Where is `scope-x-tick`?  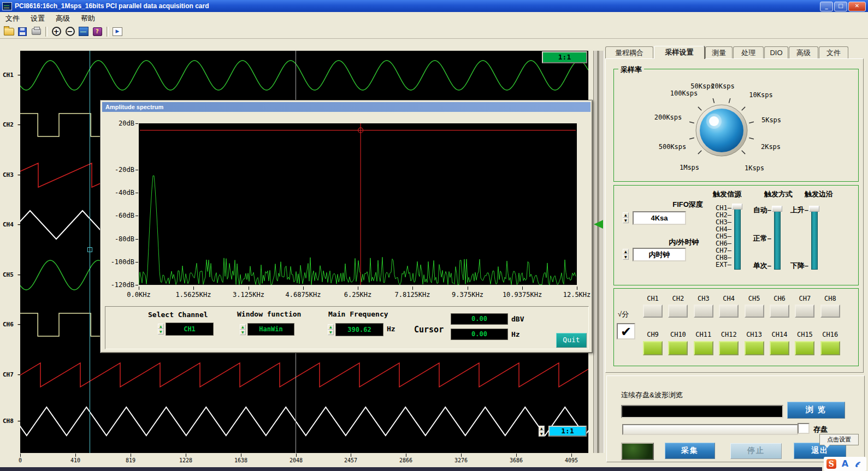 scope-x-tick is located at coordinates (351, 455).